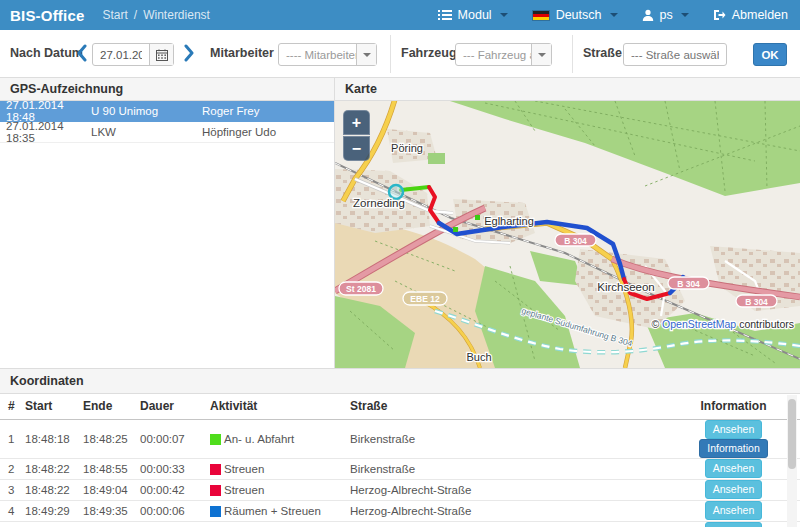  Describe the element at coordinates (242, 53) in the screenshot. I see `employee-filter-label: Mitarbeiter` at that location.